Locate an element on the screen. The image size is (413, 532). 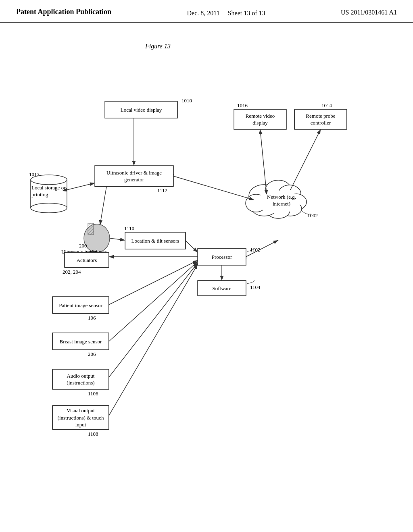
publication-date: Dec. 8, 2011 is located at coordinates (203, 13).